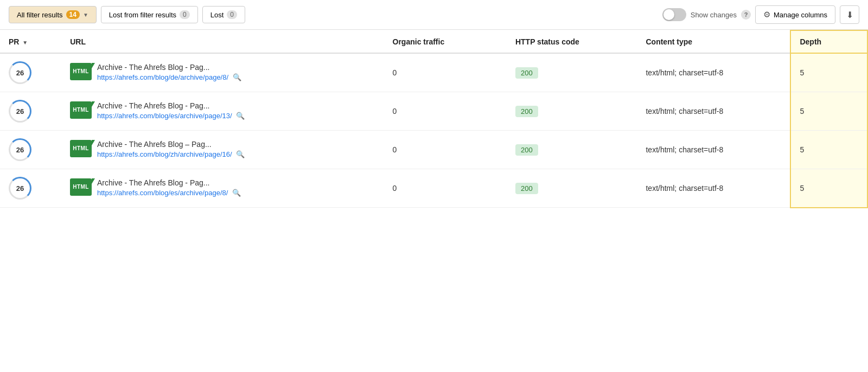 Image resolution: width=868 pixels, height=372 pixels. What do you see at coordinates (150, 15) in the screenshot?
I see `lost-from-filter-button: Lost from filter results 0` at bounding box center [150, 15].